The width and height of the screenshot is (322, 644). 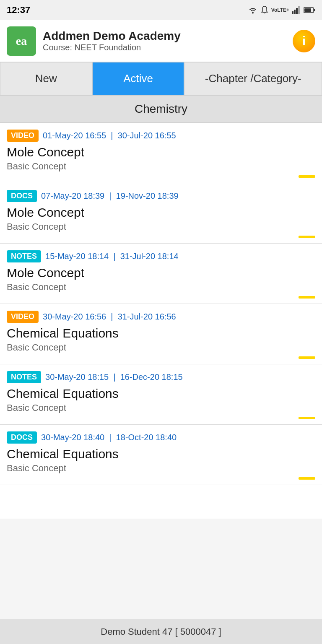 I want to click on header-text: Addmen Demo Academy Course: NEET Foundat…, so click(x=164, y=41).